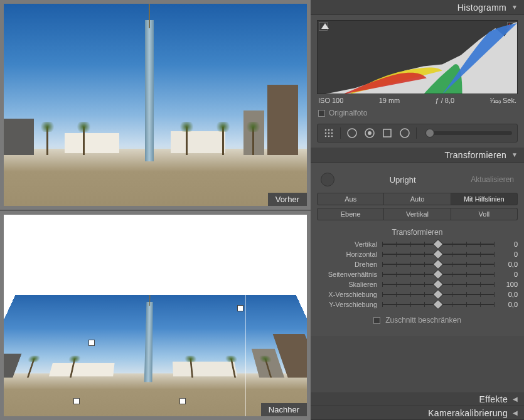  I want to click on upright-mit-hilfslinien-button: Mit Hilfslinien, so click(484, 199).